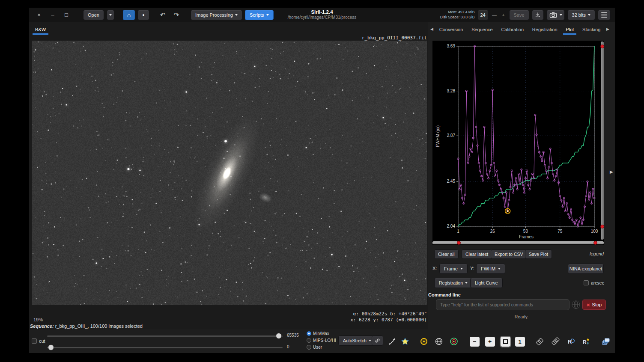 This screenshot has height=362, width=644. I want to click on redo-button: ↷, so click(176, 15).